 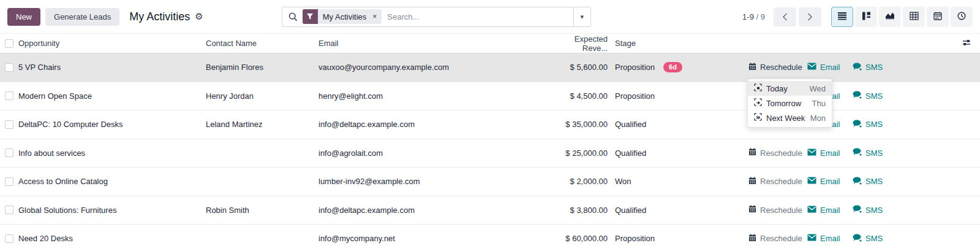 What do you see at coordinates (810, 17) in the screenshot?
I see `pager-next-button` at bounding box center [810, 17].